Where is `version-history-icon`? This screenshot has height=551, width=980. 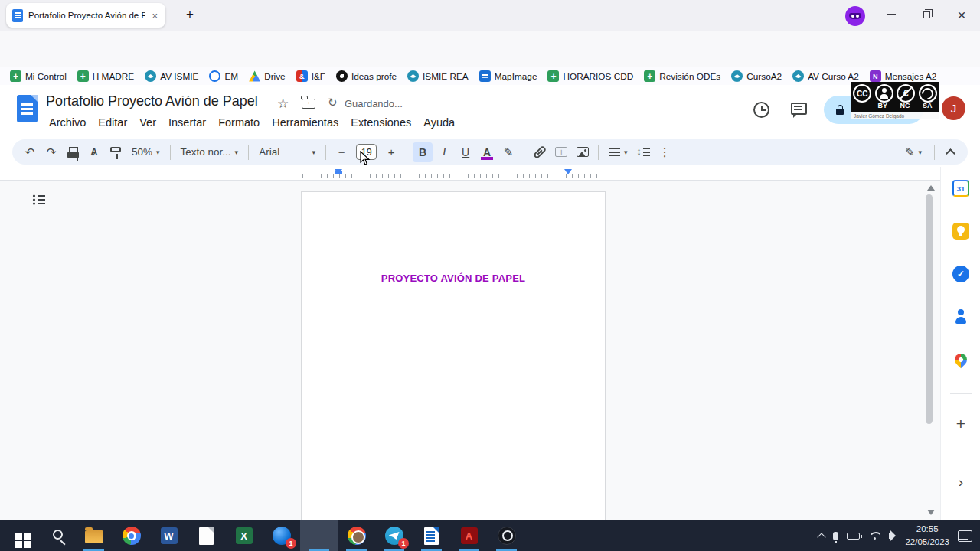
version-history-icon is located at coordinates (761, 110).